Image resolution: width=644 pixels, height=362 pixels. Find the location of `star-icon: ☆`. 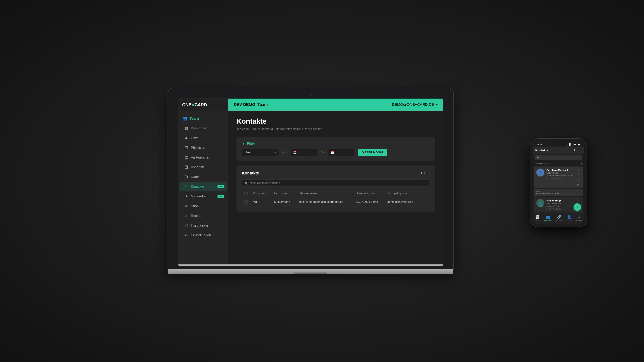

star-icon: ☆ is located at coordinates (579, 170).